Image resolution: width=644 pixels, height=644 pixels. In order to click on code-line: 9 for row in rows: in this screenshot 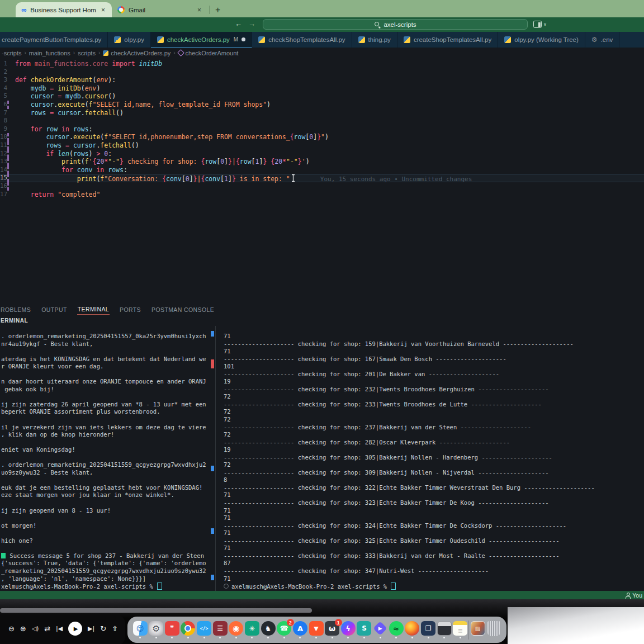, I will do `click(322, 130)`.